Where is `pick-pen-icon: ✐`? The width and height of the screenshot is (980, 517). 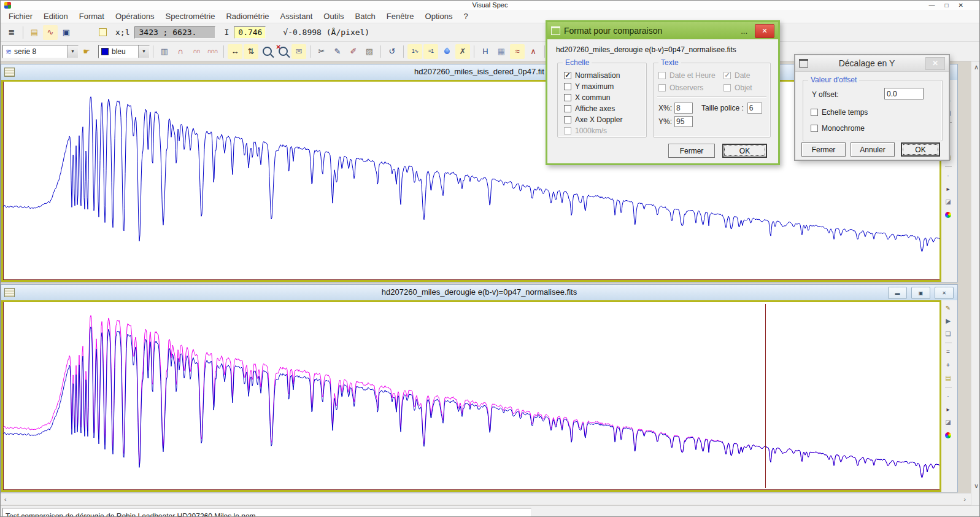
pick-pen-icon: ✐ is located at coordinates (353, 52).